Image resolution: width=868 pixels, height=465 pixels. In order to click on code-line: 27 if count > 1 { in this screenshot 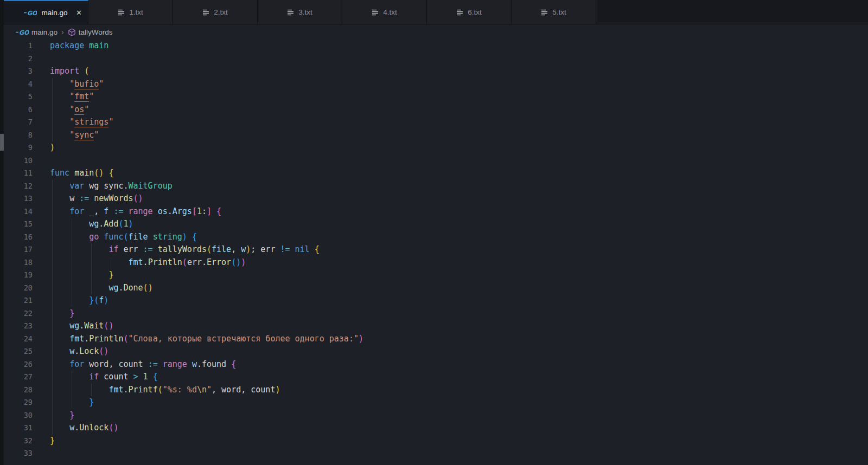, I will do `click(434, 377)`.